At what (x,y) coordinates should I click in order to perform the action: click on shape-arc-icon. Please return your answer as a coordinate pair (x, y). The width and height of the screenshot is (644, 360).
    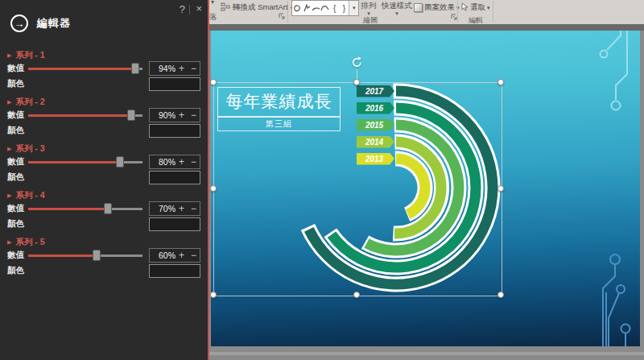
    Looking at the image, I should click on (316, 8).